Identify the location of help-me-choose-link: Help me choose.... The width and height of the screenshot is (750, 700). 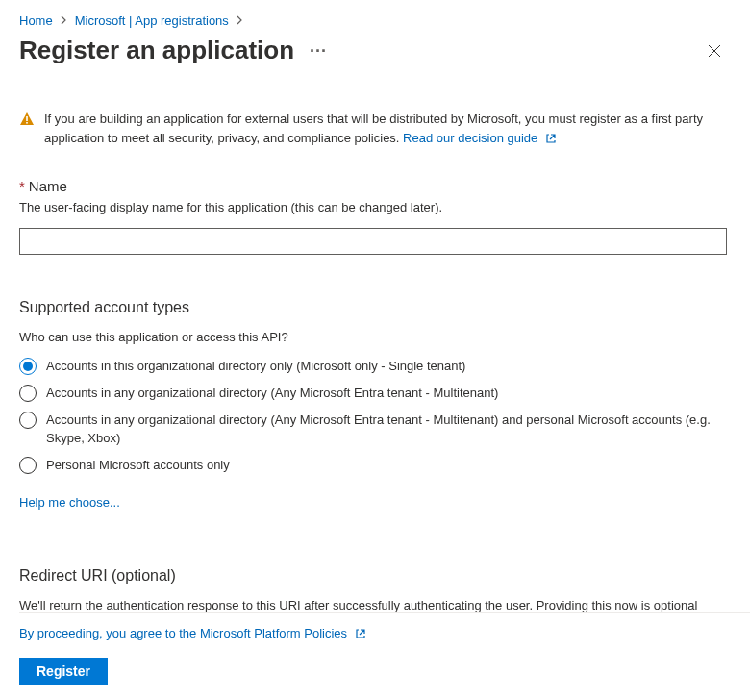
(69, 502).